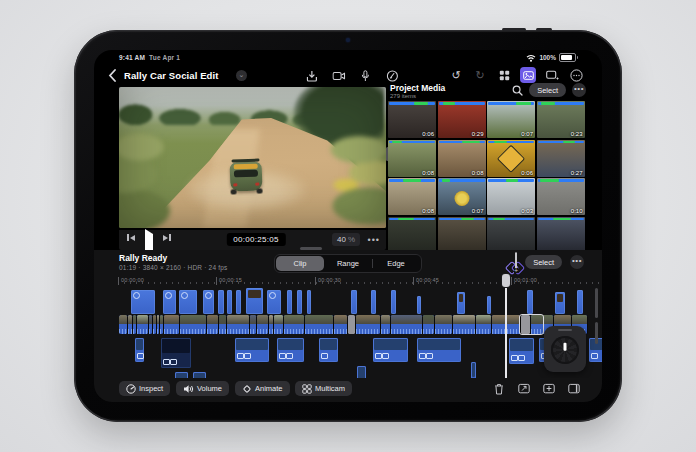  What do you see at coordinates (544, 262) in the screenshot?
I see `timeline-select-button: Select` at bounding box center [544, 262].